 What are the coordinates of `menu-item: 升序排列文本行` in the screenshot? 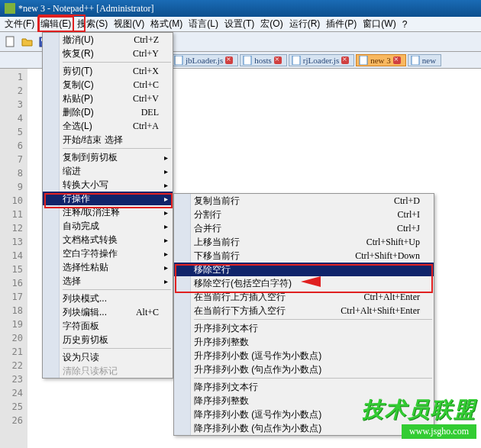 It's located at (304, 328).